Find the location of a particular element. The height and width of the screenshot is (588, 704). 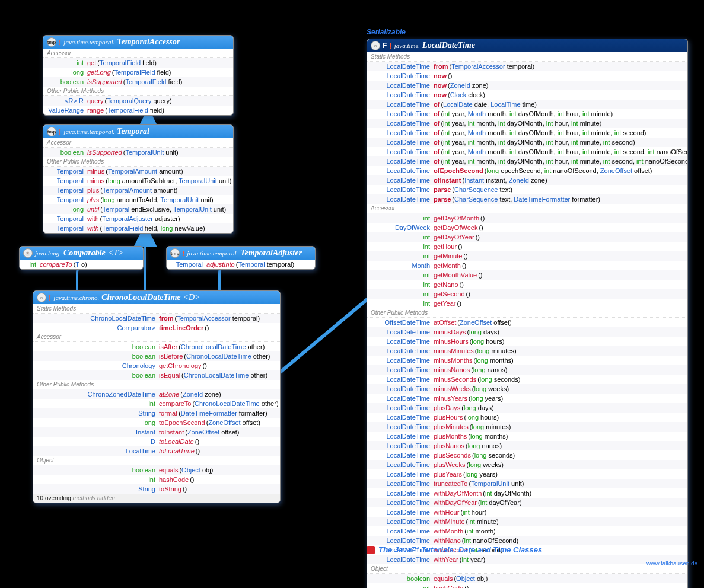

class-chrono-local-date-time: ○!java.time.chrono.ChronoLocalDateTime<D… is located at coordinates (157, 397).